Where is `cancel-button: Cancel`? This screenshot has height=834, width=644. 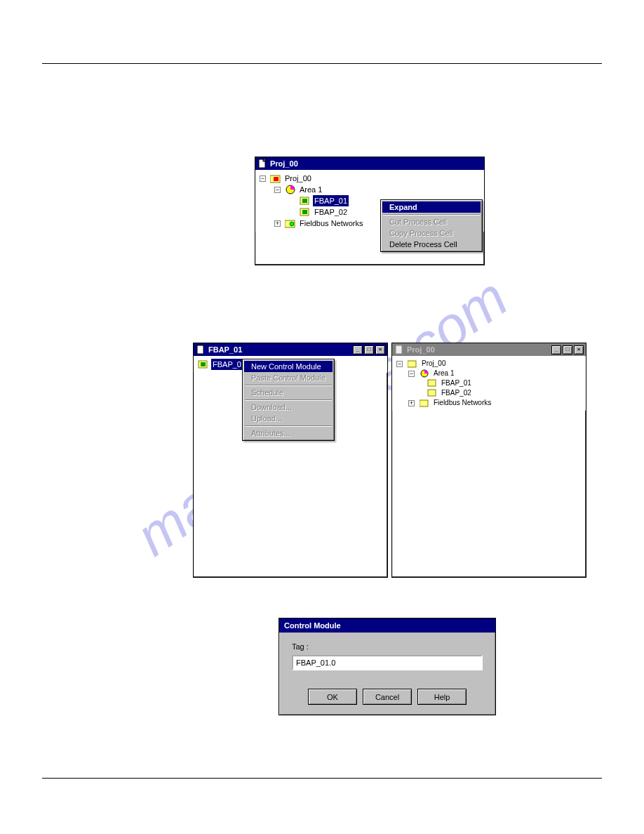
cancel-button: Cancel is located at coordinates (387, 696).